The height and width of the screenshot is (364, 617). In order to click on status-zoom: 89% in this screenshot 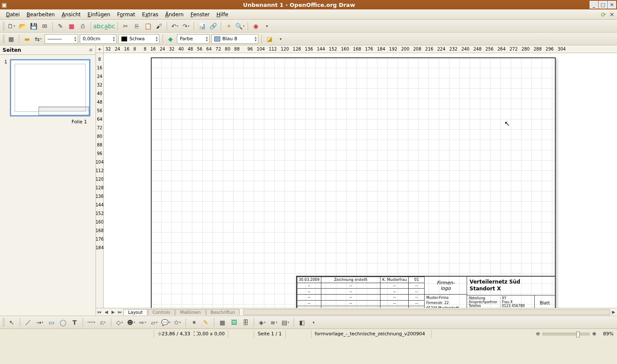, I will do `click(608, 334)`.